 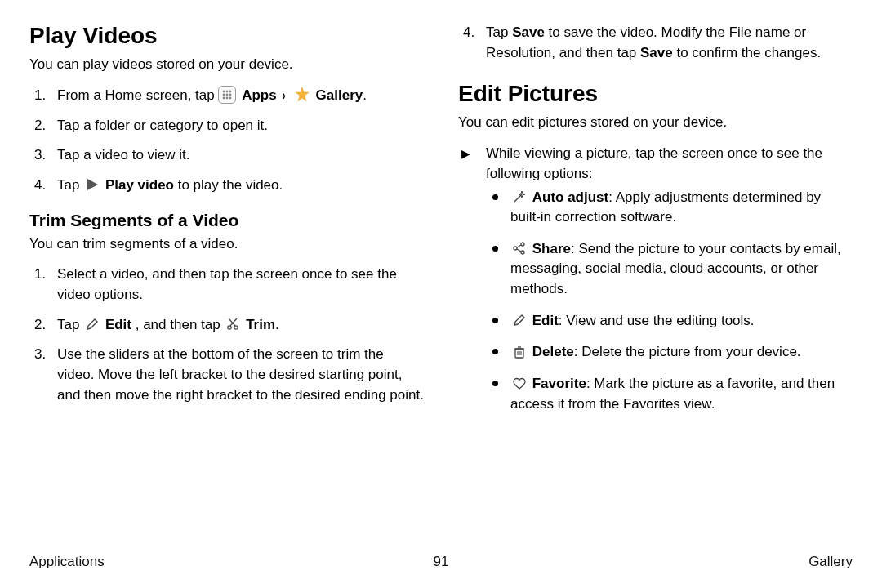 I want to click on step-4: Tap Play video to play the video., so click(x=227, y=186).